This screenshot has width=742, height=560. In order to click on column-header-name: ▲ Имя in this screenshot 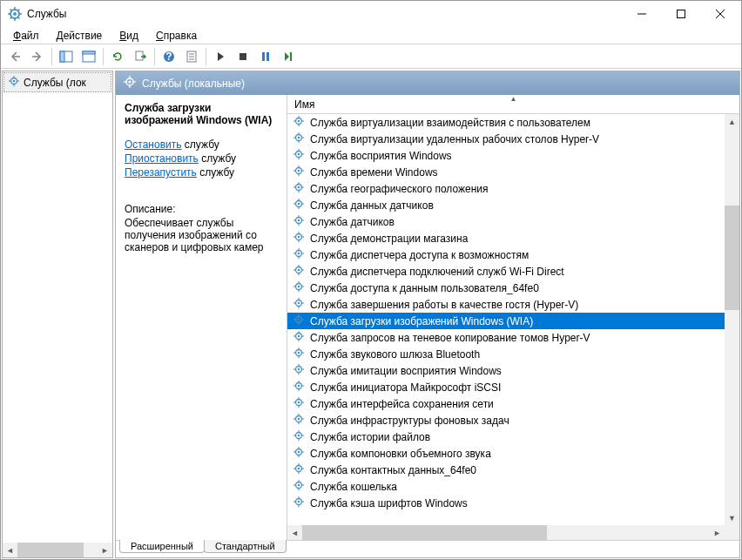, I will do `click(514, 105)`.